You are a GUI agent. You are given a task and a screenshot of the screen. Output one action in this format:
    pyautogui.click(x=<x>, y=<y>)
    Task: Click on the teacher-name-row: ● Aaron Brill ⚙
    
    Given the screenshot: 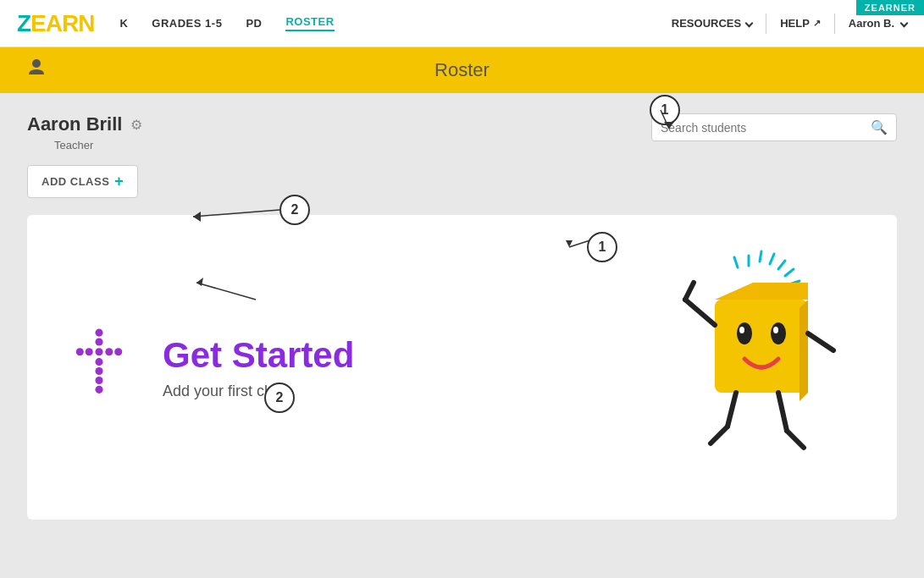 What is the action you would take?
    pyautogui.click(x=85, y=124)
    